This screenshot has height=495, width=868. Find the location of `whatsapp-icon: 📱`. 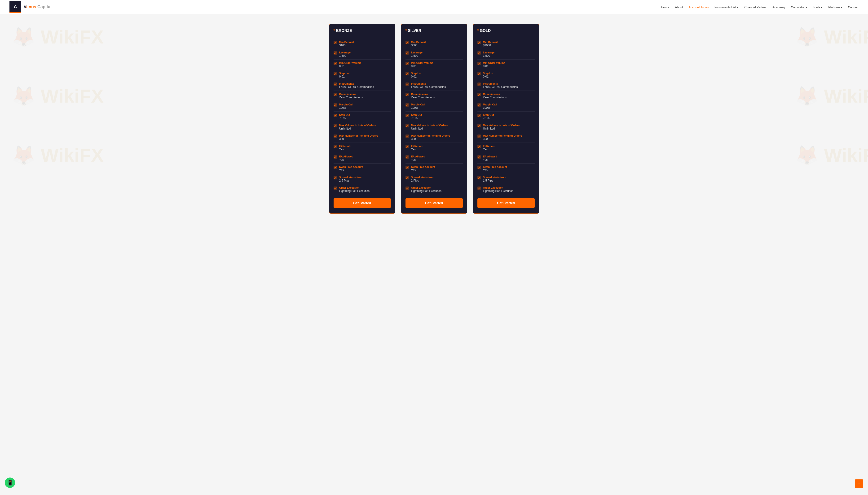

whatsapp-icon: 📱 is located at coordinates (10, 483).